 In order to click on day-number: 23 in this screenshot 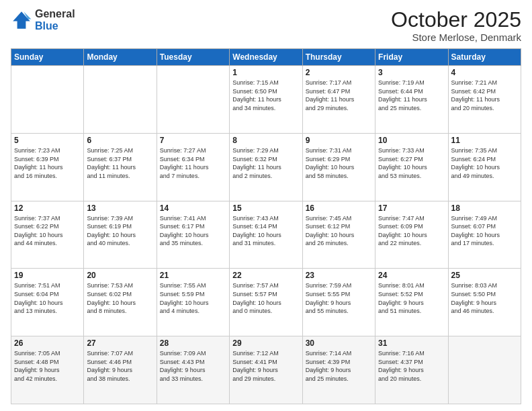, I will do `click(339, 275)`.